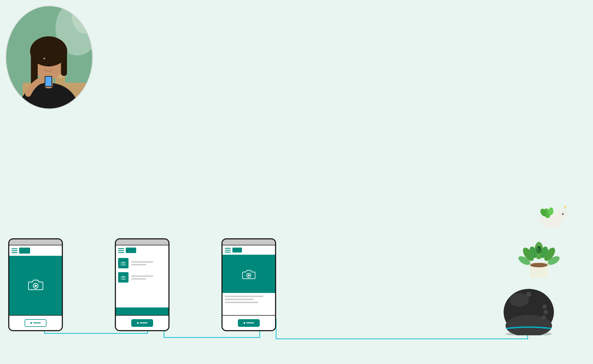 The height and width of the screenshot is (364, 593). Describe the element at coordinates (249, 242) in the screenshot. I see `phone-3-top-bar` at that location.